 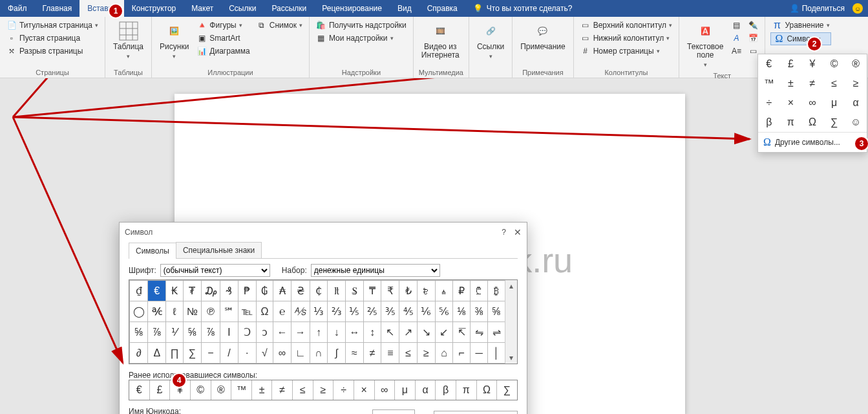 What do you see at coordinates (511, 358) in the screenshot?
I see `scroll-down-arrow: ▾` at bounding box center [511, 358].